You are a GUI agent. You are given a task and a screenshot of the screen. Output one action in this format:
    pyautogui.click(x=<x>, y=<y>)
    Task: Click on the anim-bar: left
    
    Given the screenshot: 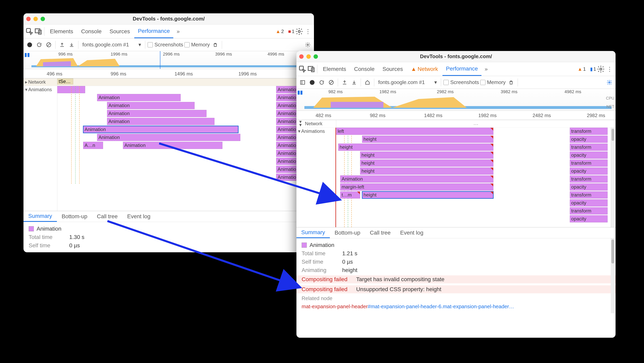 What is the action you would take?
    pyautogui.click(x=415, y=131)
    